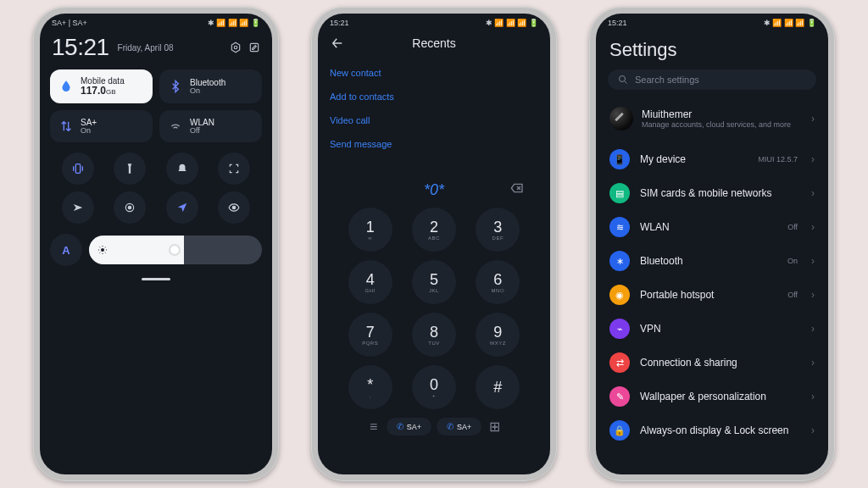 This screenshot has width=868, height=488. I want to click on call-sim1-button: ✆SA+, so click(409, 427).